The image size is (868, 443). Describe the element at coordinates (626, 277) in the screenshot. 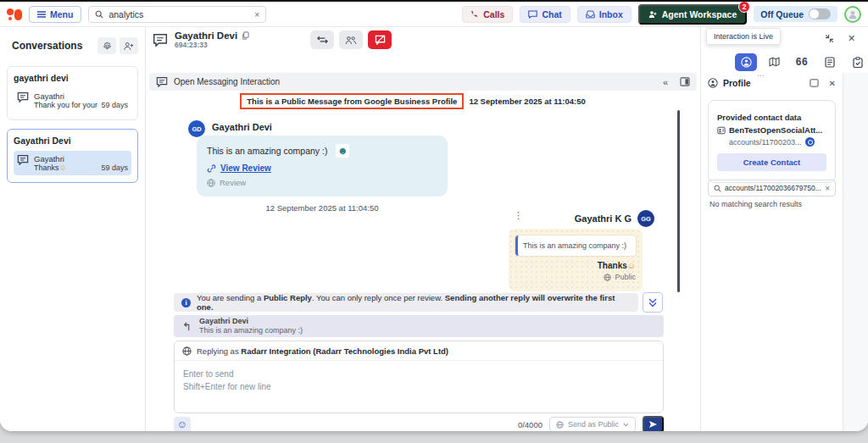

I see `outbound-channel-label: Public` at that location.